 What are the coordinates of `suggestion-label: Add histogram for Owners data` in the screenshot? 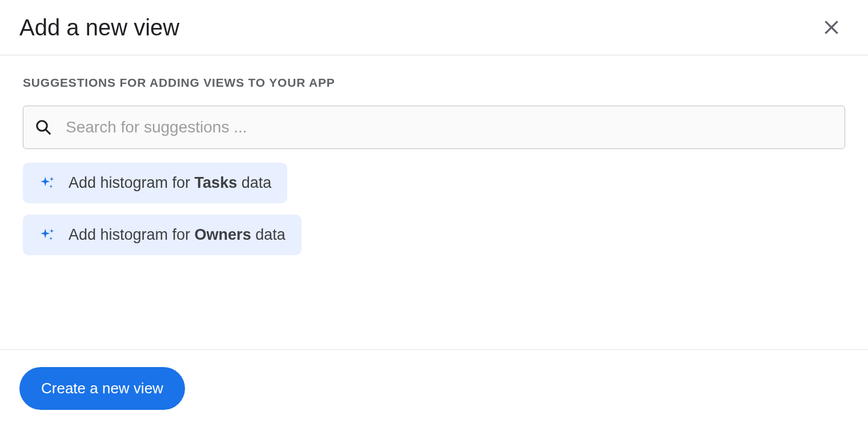 It's located at (177, 235).